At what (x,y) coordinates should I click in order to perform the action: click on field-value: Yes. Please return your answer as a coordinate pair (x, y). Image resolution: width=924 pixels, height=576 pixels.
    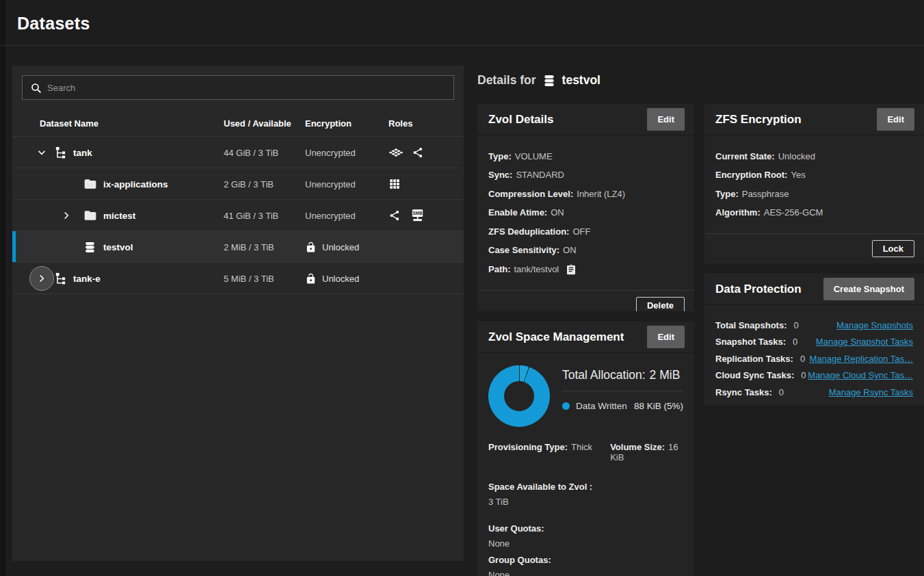
    Looking at the image, I should click on (797, 175).